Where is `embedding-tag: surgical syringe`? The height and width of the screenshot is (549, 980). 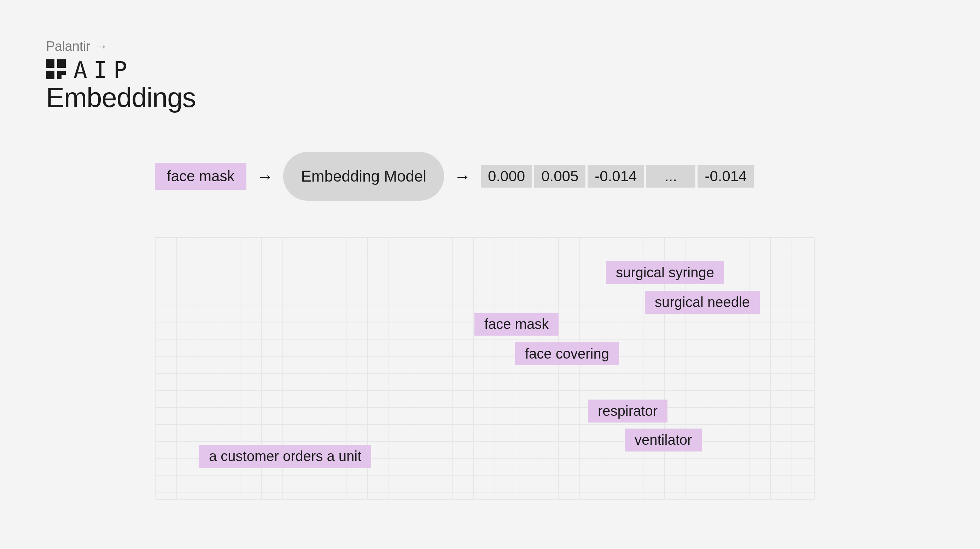
embedding-tag: surgical syringe is located at coordinates (665, 273).